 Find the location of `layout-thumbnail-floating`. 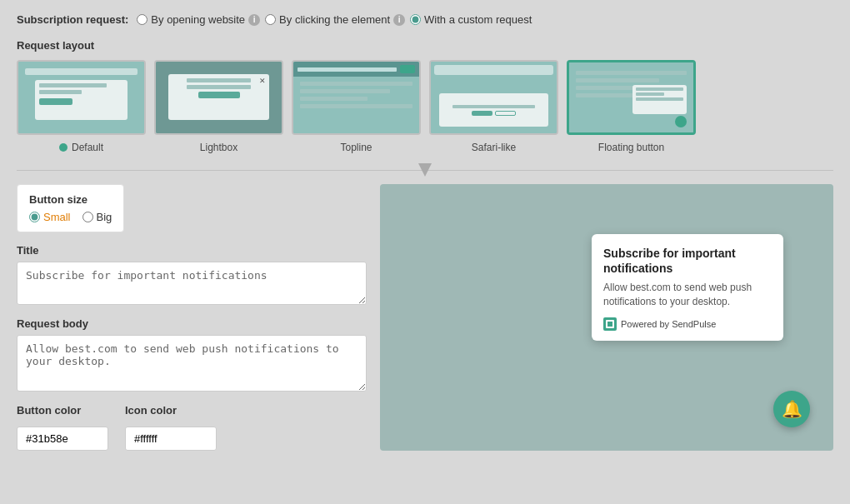

layout-thumbnail-floating is located at coordinates (632, 97).